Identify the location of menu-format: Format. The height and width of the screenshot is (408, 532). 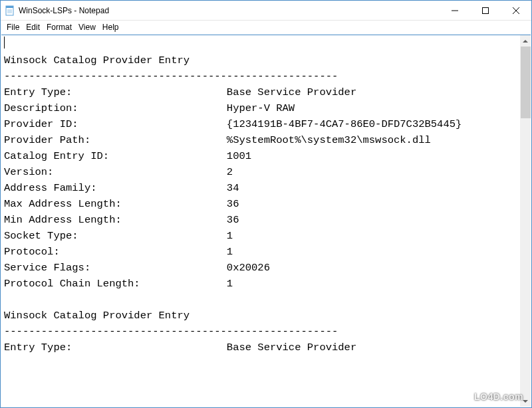
(59, 27).